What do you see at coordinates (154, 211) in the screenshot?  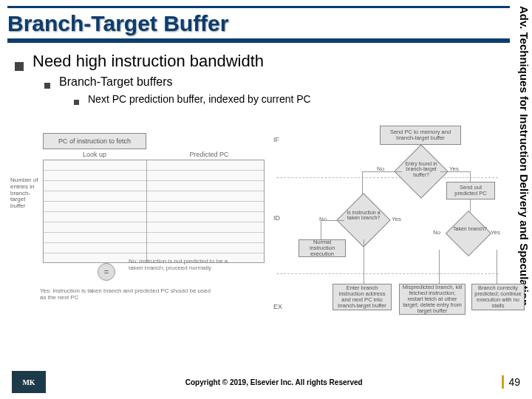 I see `table-body` at bounding box center [154, 211].